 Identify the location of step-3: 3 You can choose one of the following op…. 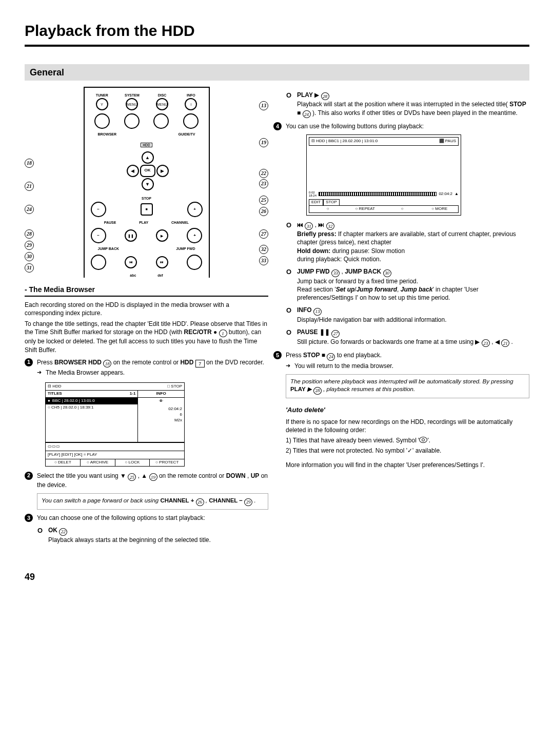
(147, 518).